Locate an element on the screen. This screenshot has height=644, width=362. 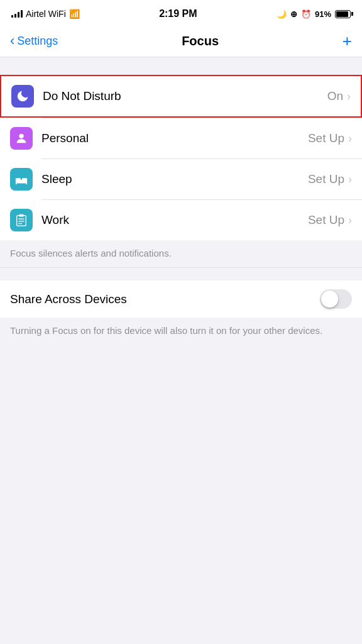
crescent-moon-icon: 🌙 is located at coordinates (282, 14).